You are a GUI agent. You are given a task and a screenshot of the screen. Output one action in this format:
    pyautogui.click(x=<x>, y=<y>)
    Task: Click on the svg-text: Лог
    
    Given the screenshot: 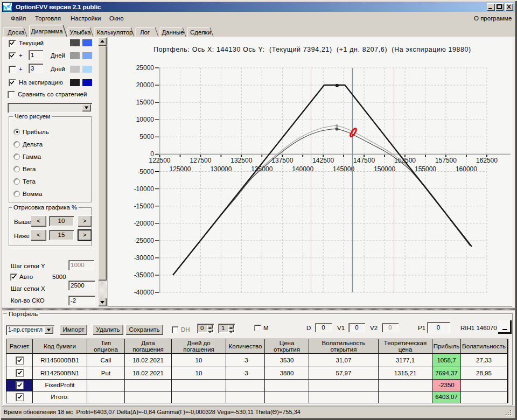 What is the action you would take?
    pyautogui.click(x=145, y=32)
    